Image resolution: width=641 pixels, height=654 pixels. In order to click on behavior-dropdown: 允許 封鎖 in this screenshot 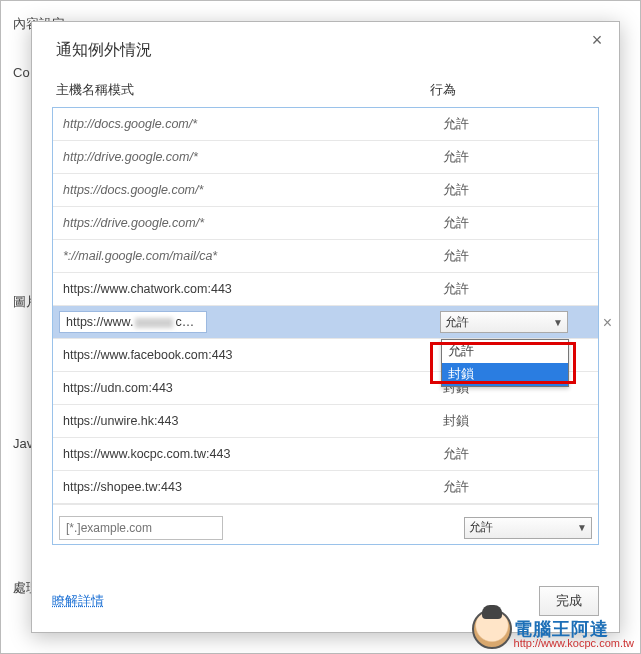, I will do `click(505, 363)`.